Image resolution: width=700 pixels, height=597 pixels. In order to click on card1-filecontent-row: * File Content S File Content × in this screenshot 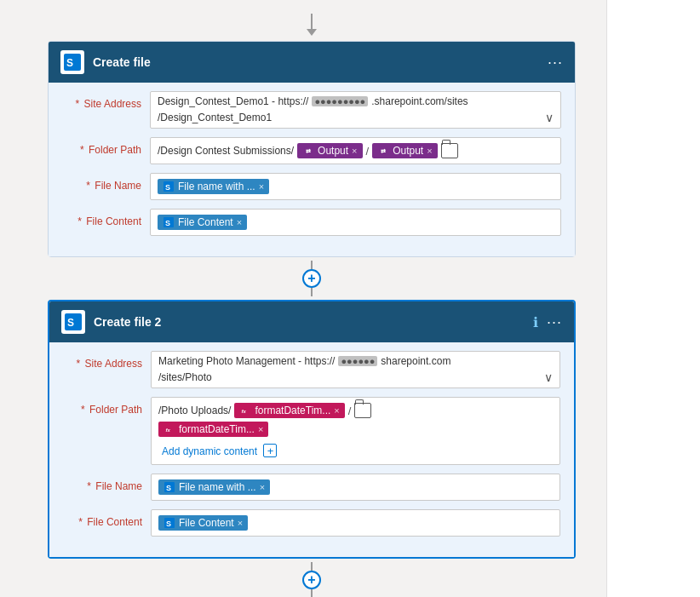, I will do `click(312, 222)`.